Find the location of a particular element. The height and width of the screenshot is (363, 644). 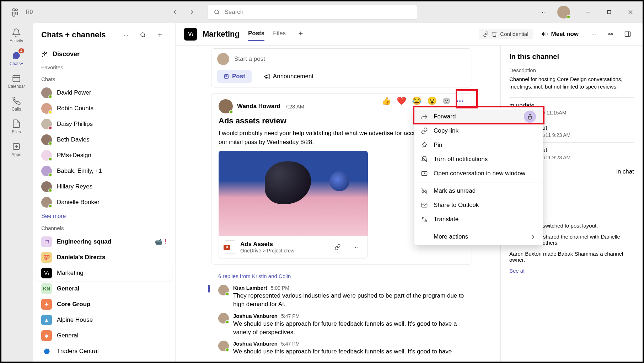

channel-item: 💯Daniela's Directs is located at coordinates (104, 257).